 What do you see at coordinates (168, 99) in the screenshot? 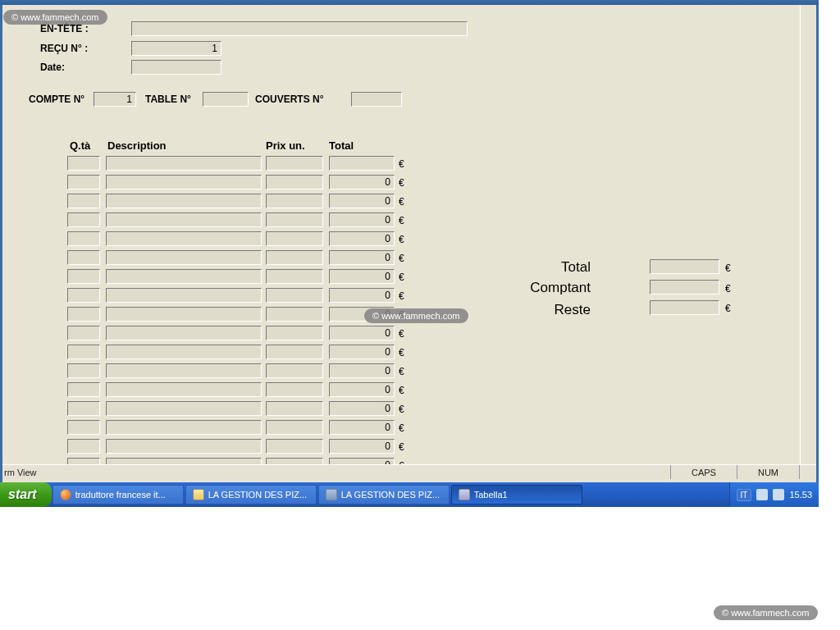
I see `label-table: TABLE N°` at bounding box center [168, 99].